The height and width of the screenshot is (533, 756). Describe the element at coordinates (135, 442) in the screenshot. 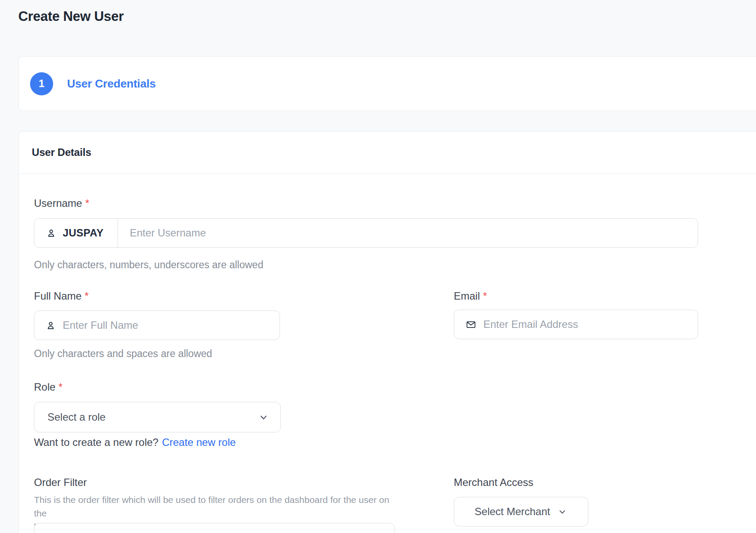

I see `role-hint: Want to create a new role?Create new rol…` at that location.